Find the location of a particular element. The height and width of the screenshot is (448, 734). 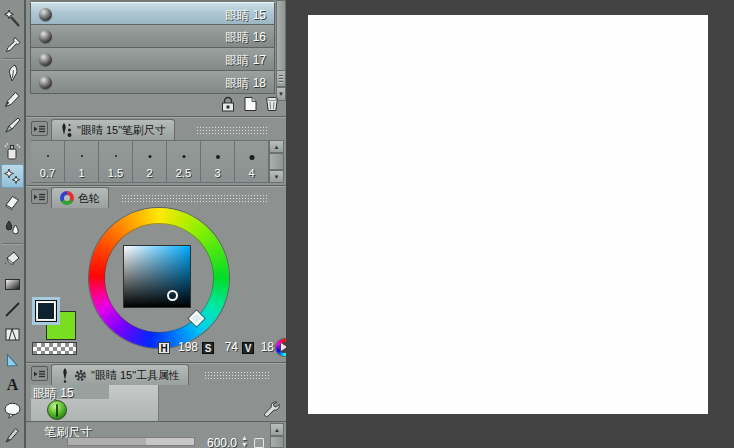

brush-size-scrollbar is located at coordinates (276, 162).